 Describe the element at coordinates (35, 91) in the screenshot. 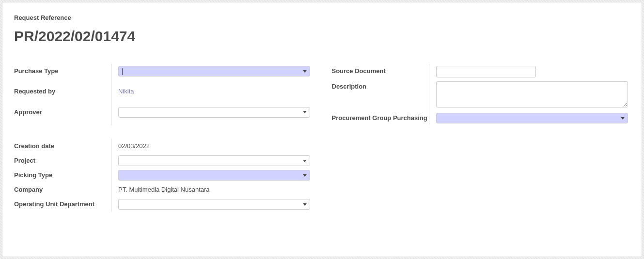

I see `requested-by-label: Requested by` at that location.